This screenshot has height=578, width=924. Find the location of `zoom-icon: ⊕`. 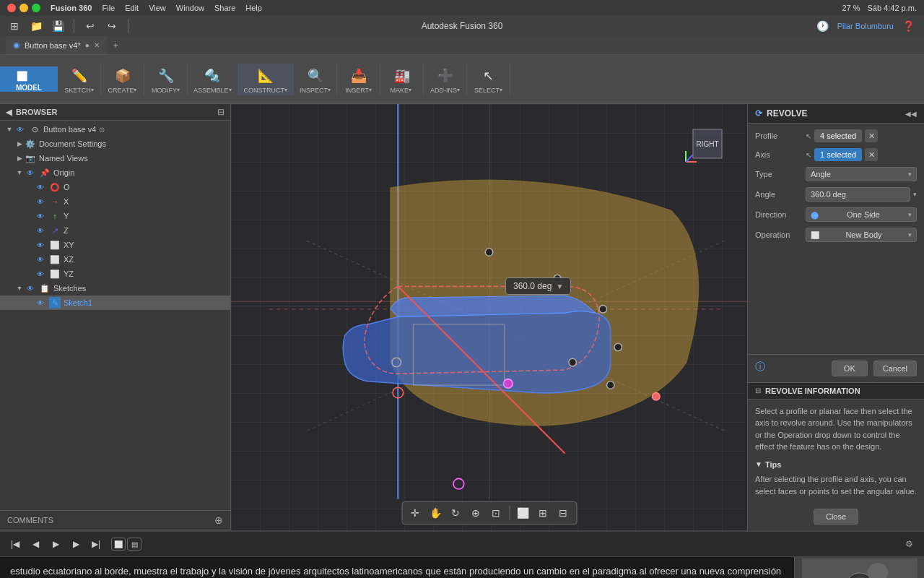

zoom-icon: ⊕ is located at coordinates (476, 513).